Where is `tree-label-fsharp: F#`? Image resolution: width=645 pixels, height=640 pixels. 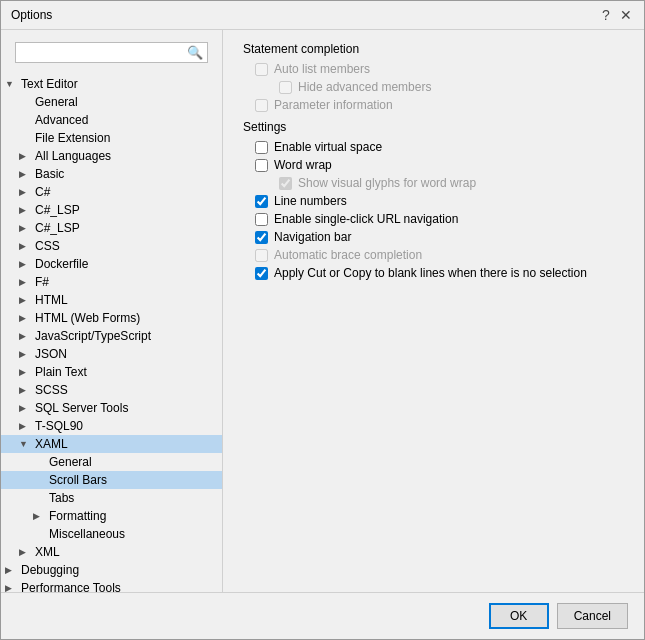 tree-label-fsharp: F# is located at coordinates (42, 282).